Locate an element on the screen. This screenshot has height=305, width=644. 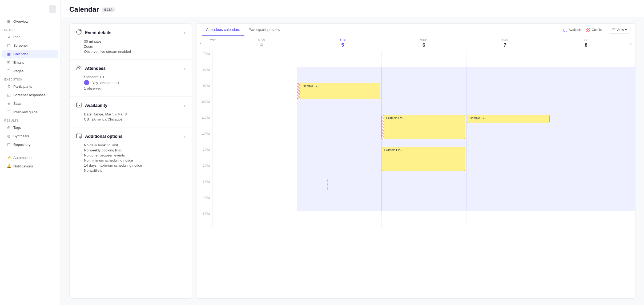
screener-icon: ◫ is located at coordinates (9, 45).